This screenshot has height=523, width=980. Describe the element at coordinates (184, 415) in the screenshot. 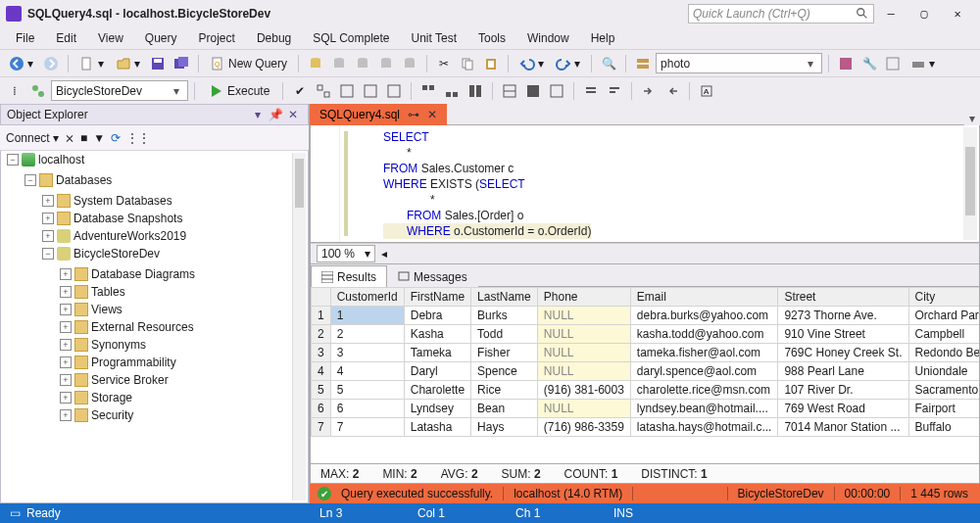

I see `tree-node: +Security` at that location.